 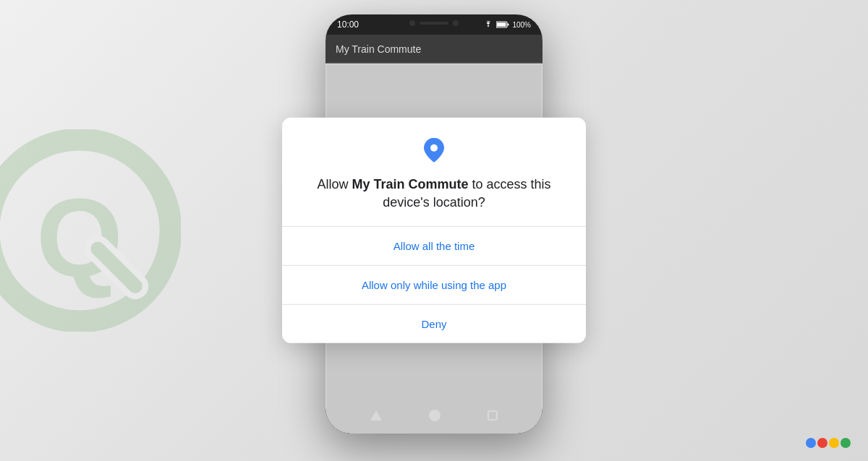 I want to click on google-dot-green, so click(x=846, y=443).